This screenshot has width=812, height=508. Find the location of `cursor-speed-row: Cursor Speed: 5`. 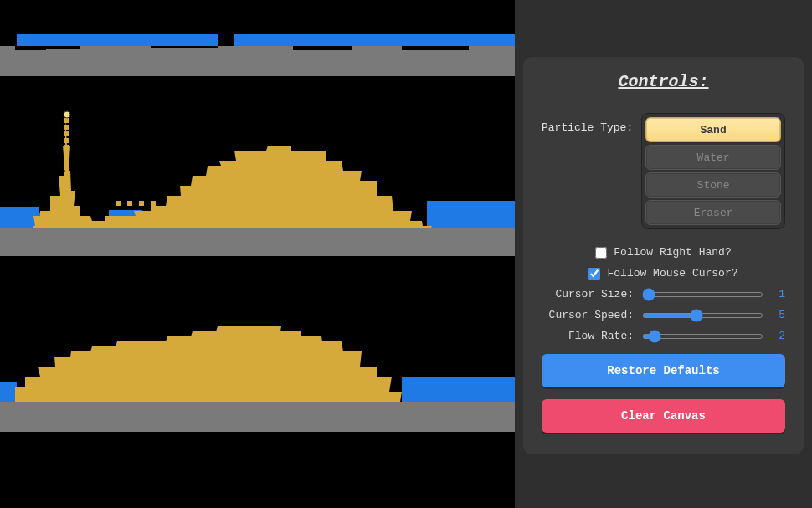

cursor-speed-row: Cursor Speed: 5 is located at coordinates (663, 315).